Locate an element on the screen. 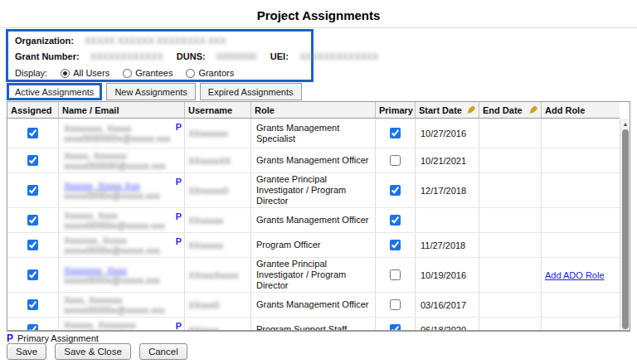  scrollbar-up-arrow-icon: ▲ is located at coordinates (625, 124).